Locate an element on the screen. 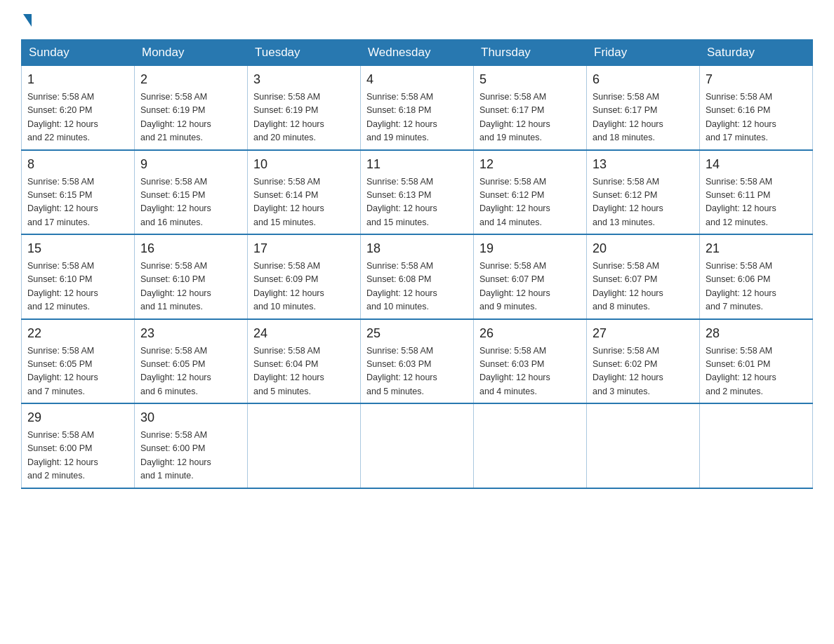  day-info: Sunrise: 5:58 AMSunset: 6:05 PMDaylight:… is located at coordinates (191, 372).